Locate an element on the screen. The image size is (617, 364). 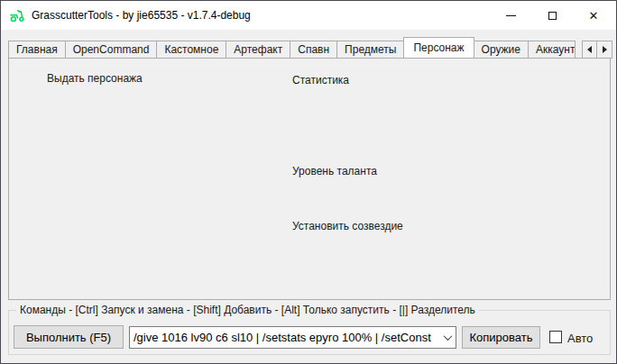
tab-artefakt: Артефакт is located at coordinates (258, 50).